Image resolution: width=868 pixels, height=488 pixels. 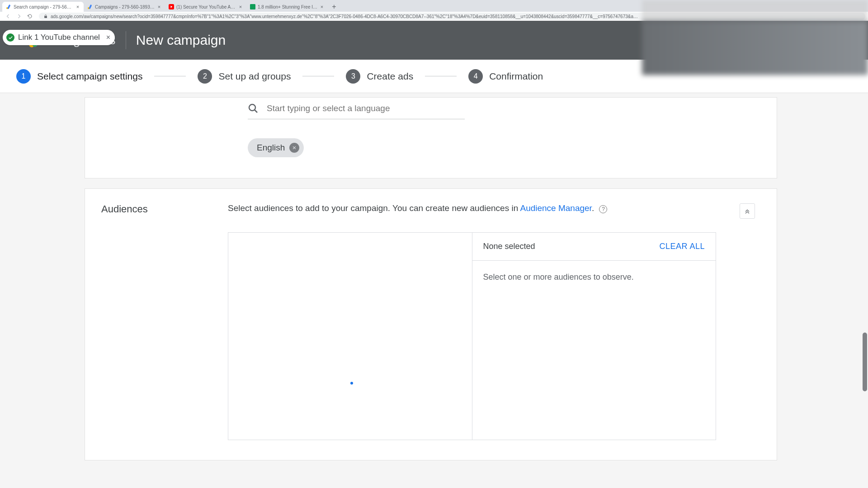 What do you see at coordinates (271, 148) in the screenshot?
I see `language-chip-label: English` at bounding box center [271, 148].